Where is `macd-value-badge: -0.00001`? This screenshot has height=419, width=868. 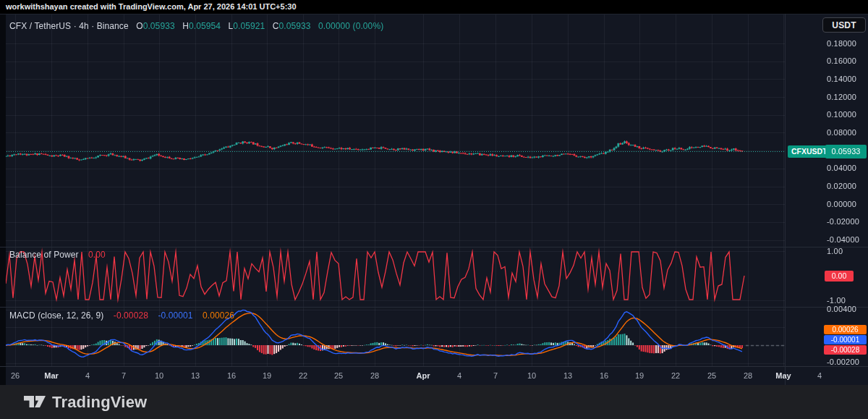 macd-value-badge: -0.00001 is located at coordinates (845, 340).